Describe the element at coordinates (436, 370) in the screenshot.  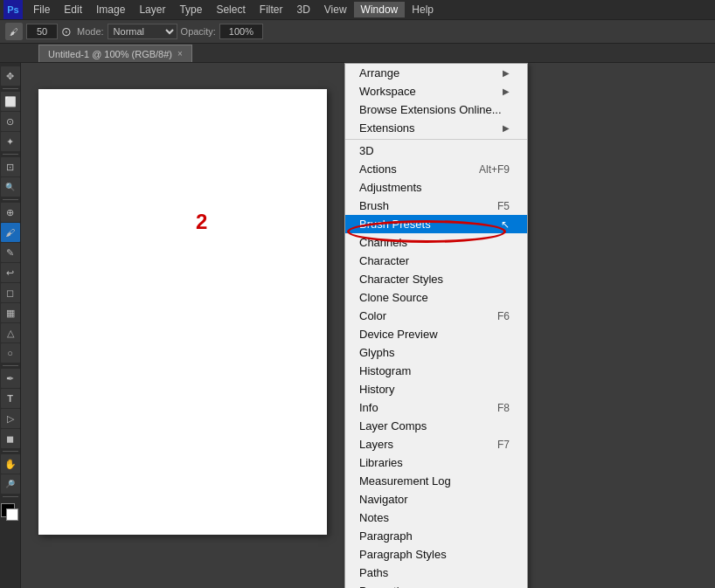
I see `menu-item-histogram: Histogram` at that location.